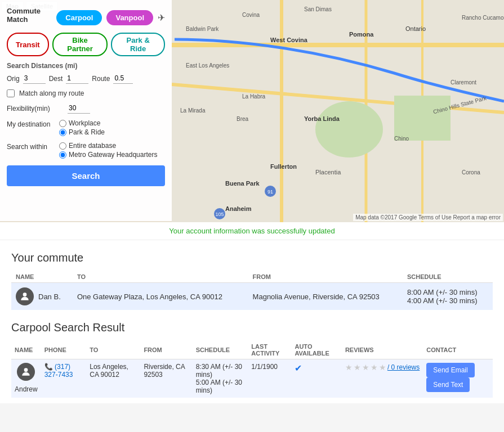 The image size is (504, 432). I want to click on commute-col-name: NAME, so click(42, 277).